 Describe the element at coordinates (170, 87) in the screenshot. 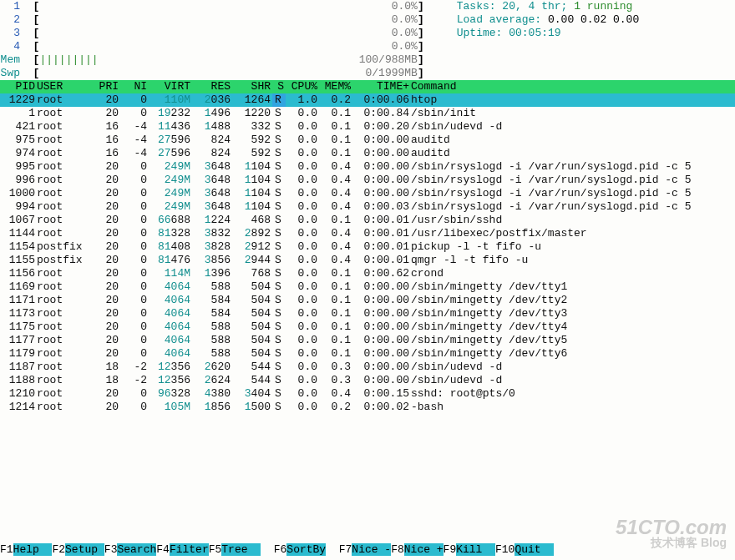

I see `col-virt: VIRT` at that location.